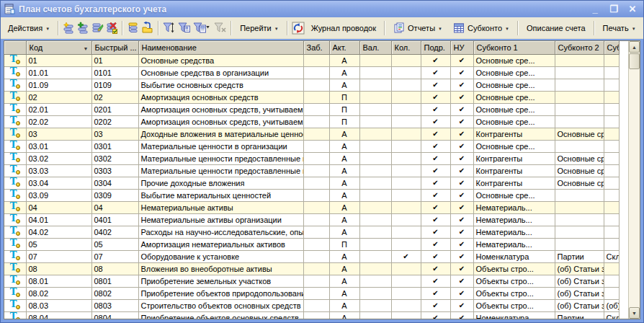 The image size is (644, 323). Describe the element at coordinates (312, 195) in the screenshot. I see `table-row: Т03.090309Выбытие материальных ценностей…` at that location.